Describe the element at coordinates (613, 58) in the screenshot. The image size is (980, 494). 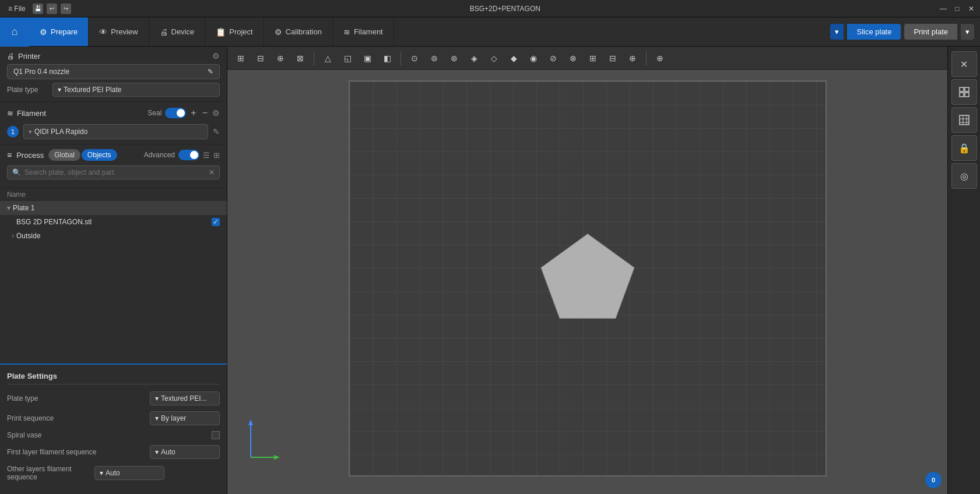
I see `vp-tool-19: ⊟` at that location.